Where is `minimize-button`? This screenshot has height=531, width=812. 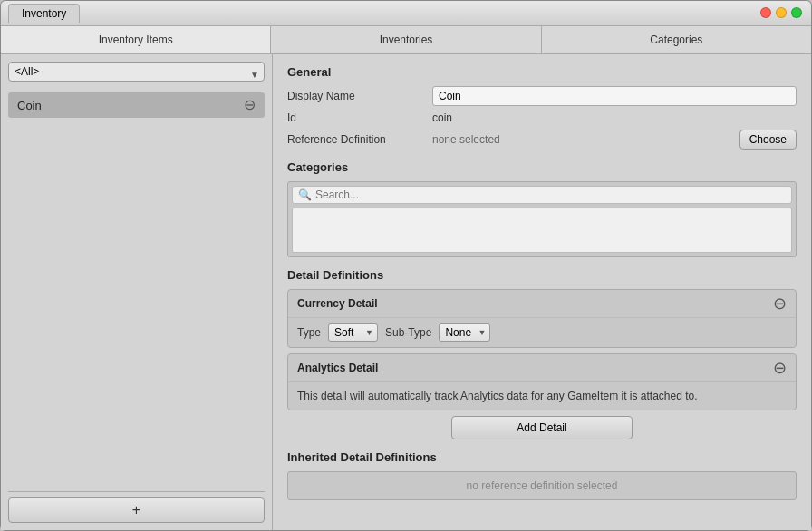
minimize-button is located at coordinates (781, 13).